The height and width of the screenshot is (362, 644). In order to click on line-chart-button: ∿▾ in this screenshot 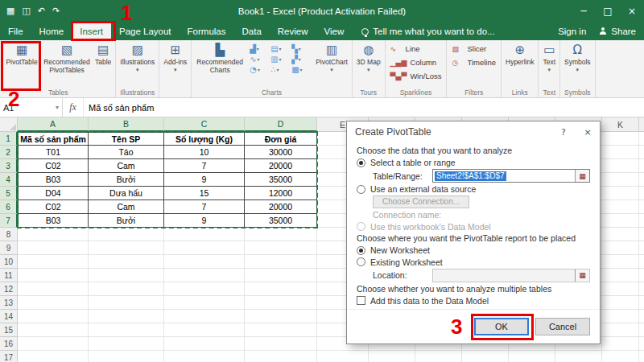, I will do `click(259, 60)`.